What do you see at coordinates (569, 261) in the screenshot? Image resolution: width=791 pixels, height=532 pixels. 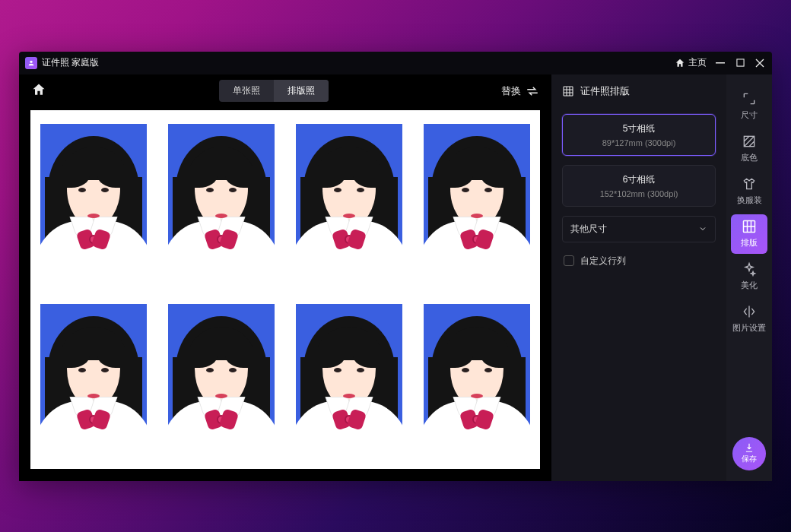 I see `checkbox-icon` at bounding box center [569, 261].